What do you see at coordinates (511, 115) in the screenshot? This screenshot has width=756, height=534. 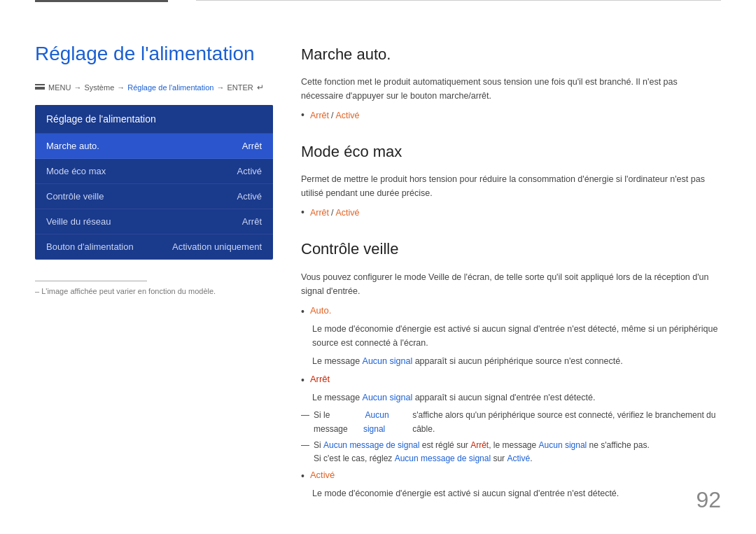 I see `bullet-list-marche: Arrêt / Activé` at bounding box center [511, 115].